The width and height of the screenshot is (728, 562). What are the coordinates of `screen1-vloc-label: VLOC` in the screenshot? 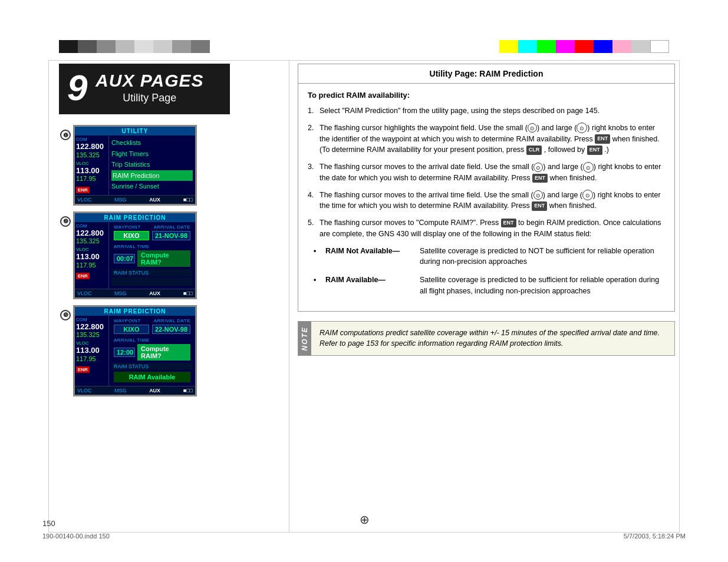 It's located at (92, 164).